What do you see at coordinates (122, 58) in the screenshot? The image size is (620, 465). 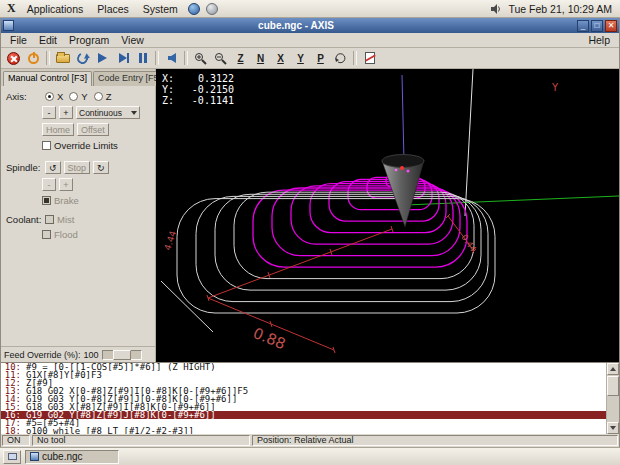 I see `step-button` at bounding box center [122, 58].